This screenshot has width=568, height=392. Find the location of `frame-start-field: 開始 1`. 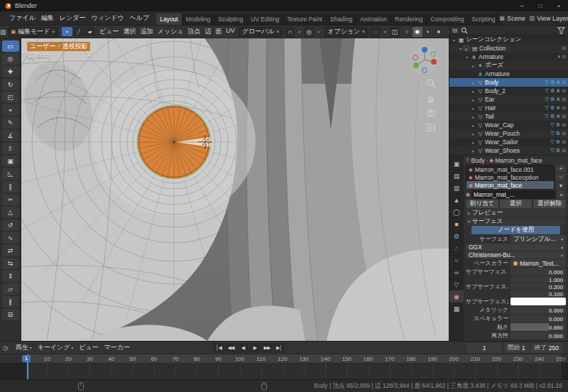

frame-start-field: 開始 1 is located at coordinates (517, 348).